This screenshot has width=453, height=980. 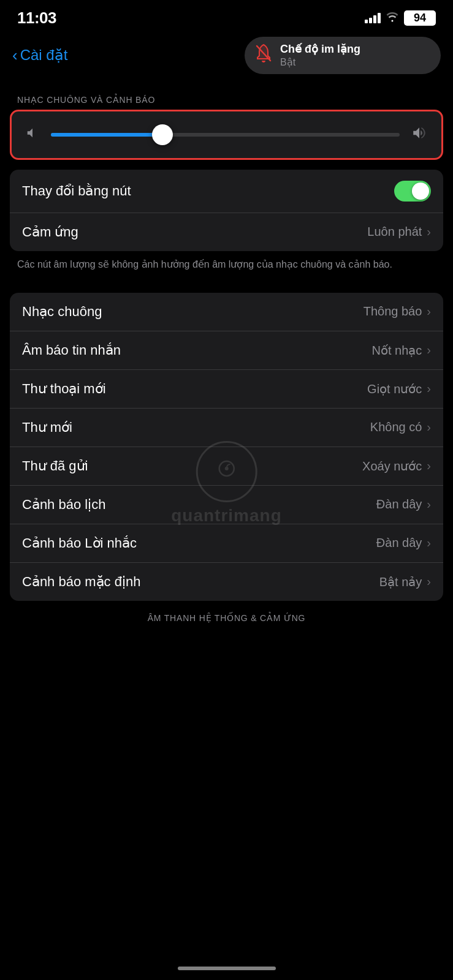 What do you see at coordinates (401, 428) in the screenshot?
I see `sound-row-right-3: Không có ›` at bounding box center [401, 428].